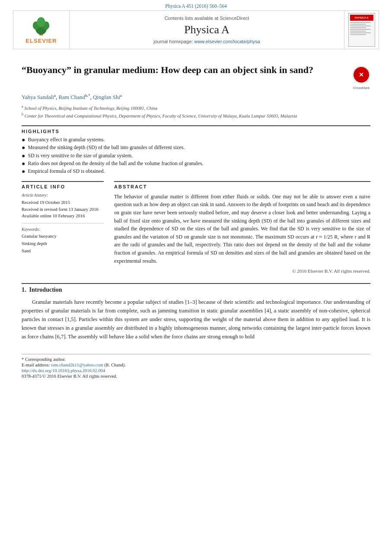 The image size is (392, 535). Describe the element at coordinates (196, 108) in the screenshot. I see `affiliation-a: a School of Physics, Beijing Institute o…` at that location.